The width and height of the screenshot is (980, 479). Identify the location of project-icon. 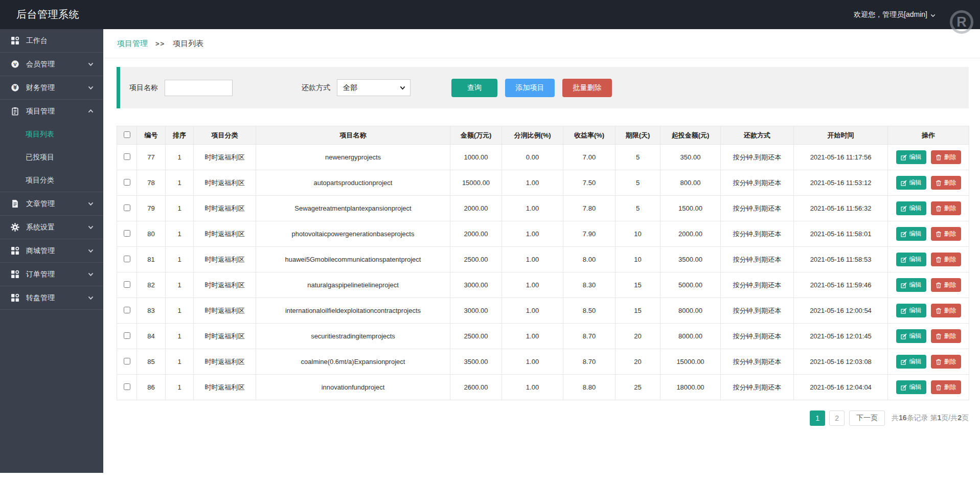
(15, 111).